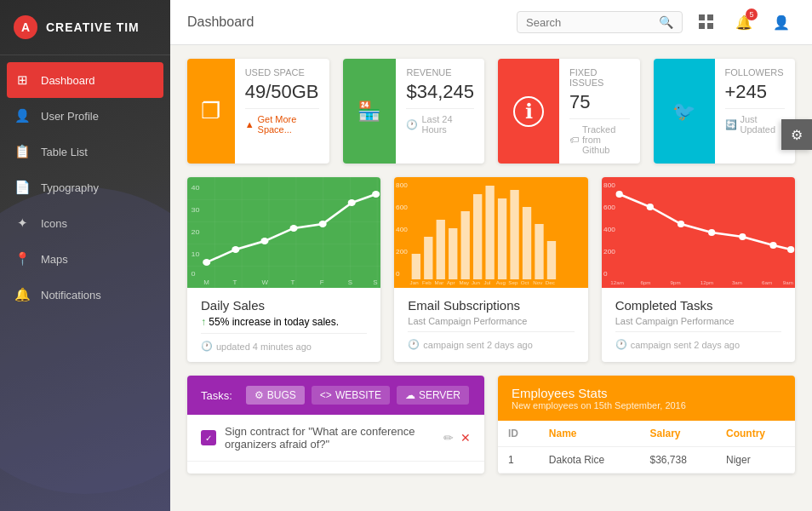  I want to click on svg-text: 800, so click(609, 186).